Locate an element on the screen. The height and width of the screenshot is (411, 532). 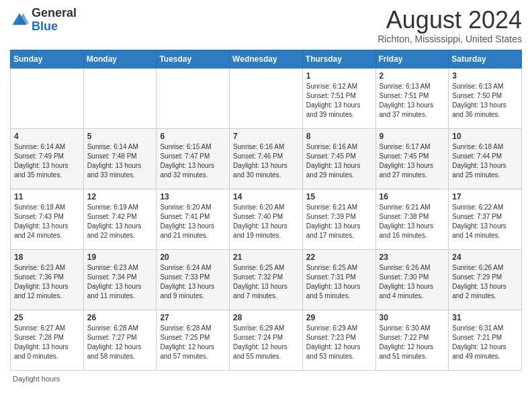
day-number: 9 is located at coordinates (412, 136).